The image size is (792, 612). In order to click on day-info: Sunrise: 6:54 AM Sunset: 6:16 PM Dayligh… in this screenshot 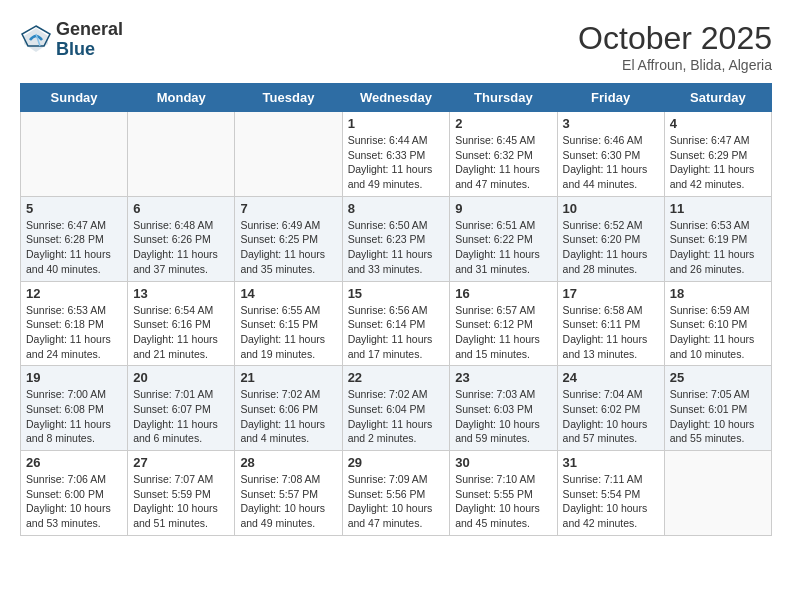, I will do `click(181, 332)`.